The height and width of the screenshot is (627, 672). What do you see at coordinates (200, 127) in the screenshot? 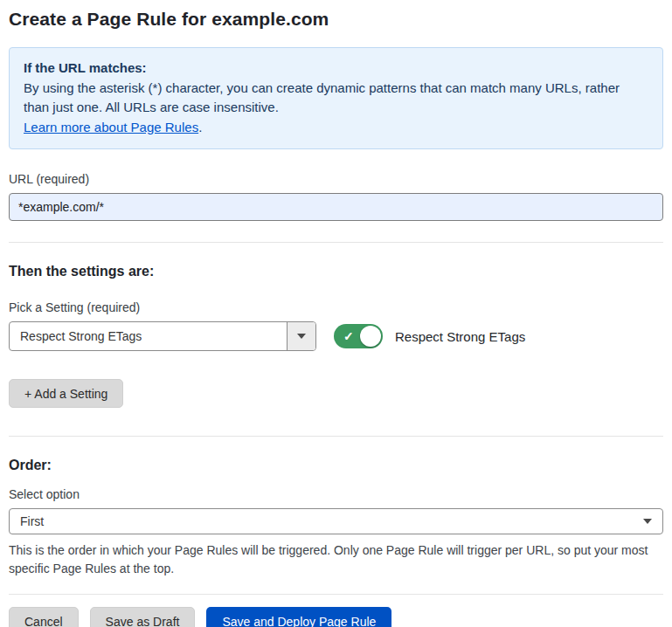
I see `link-suffix: .` at bounding box center [200, 127].